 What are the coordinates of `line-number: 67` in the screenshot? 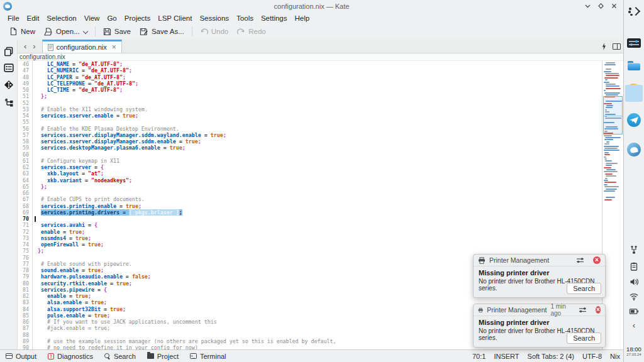 It's located at (25, 199).